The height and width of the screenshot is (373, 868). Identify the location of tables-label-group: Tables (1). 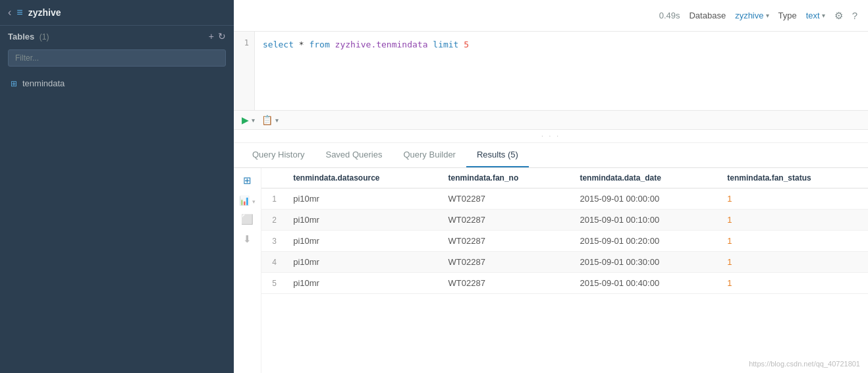
(29, 37).